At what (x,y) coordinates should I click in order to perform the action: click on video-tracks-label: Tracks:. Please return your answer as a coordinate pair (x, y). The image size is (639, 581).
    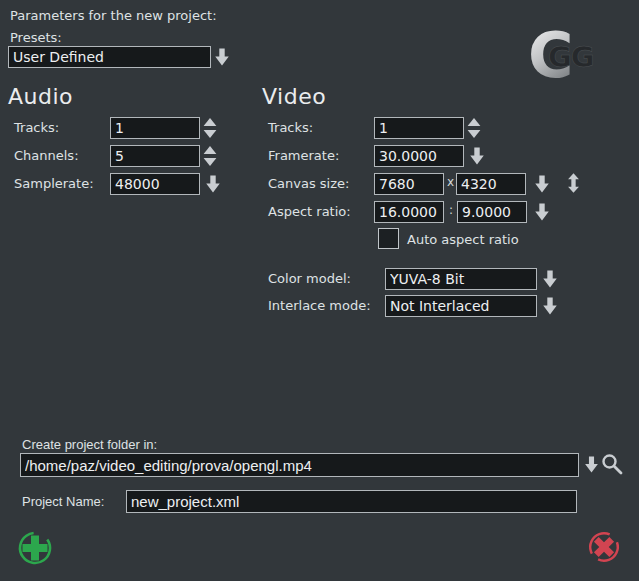
    Looking at the image, I should click on (290, 128).